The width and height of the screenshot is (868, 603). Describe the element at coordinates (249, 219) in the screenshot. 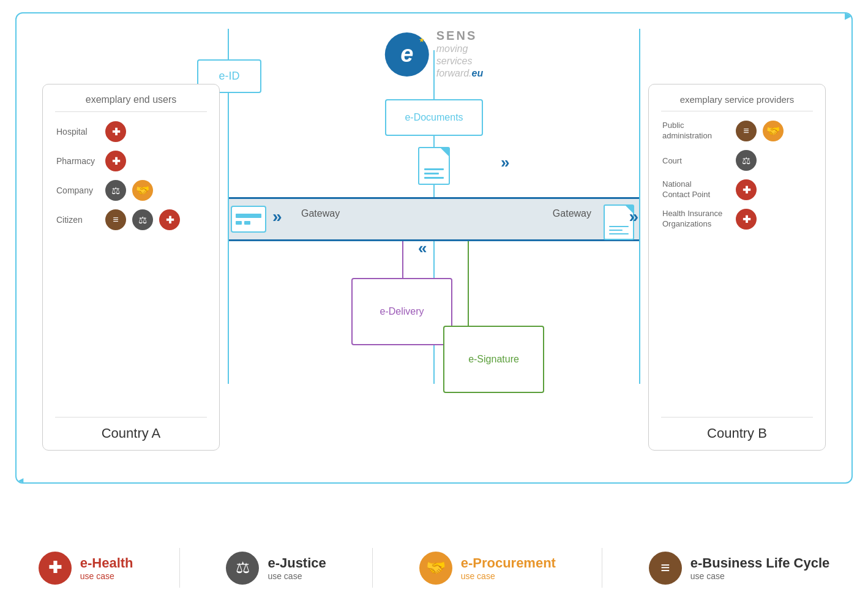

I see `card-icon` at that location.